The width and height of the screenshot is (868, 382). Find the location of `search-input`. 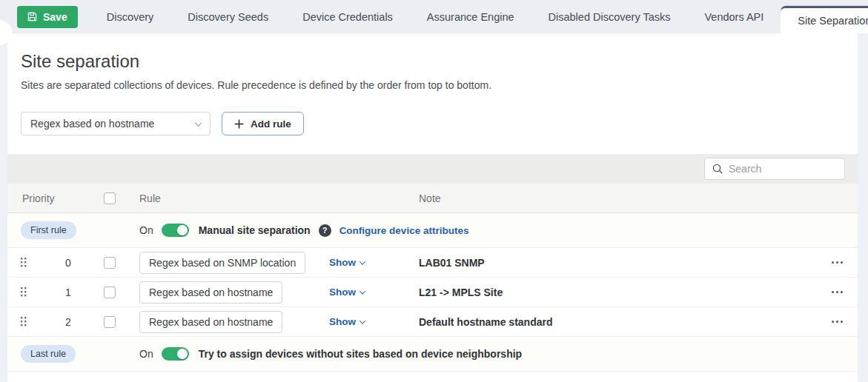

search-input is located at coordinates (796, 169).